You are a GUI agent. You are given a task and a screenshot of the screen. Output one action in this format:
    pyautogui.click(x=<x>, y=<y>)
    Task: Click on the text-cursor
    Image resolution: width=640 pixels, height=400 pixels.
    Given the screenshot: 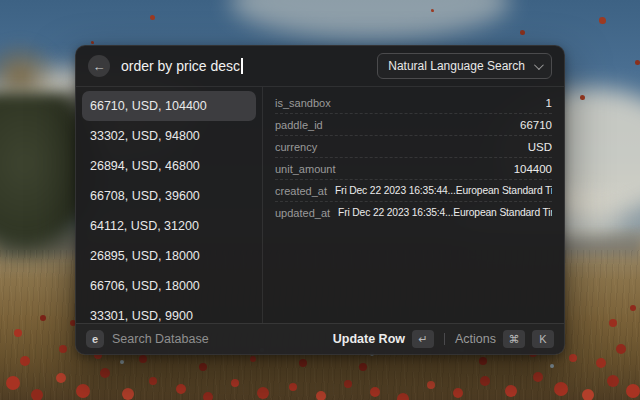 What is the action you would take?
    pyautogui.click(x=242, y=66)
    